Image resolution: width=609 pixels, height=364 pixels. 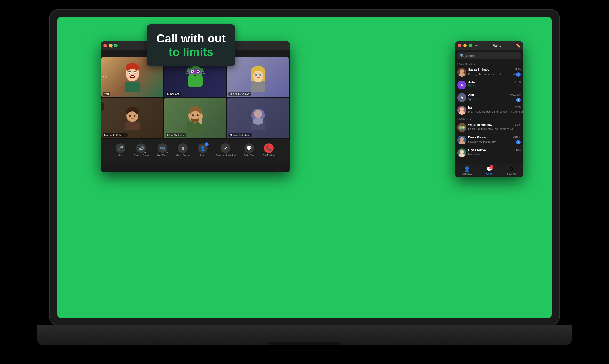 What do you see at coordinates (472, 85) in the screenshot?
I see `typing-indicator: typing...` at bounding box center [472, 85].